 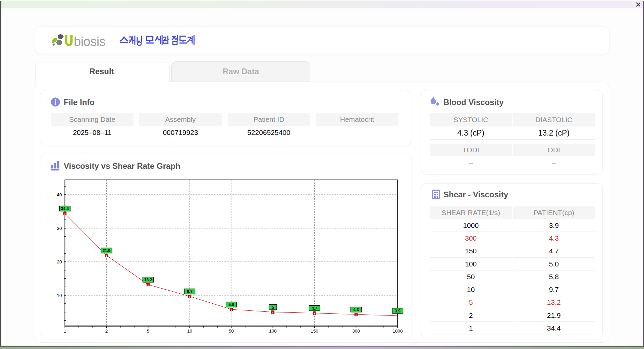 What do you see at coordinates (315, 308) in the screenshot?
I see `svg-text: 4.7` at bounding box center [315, 308].